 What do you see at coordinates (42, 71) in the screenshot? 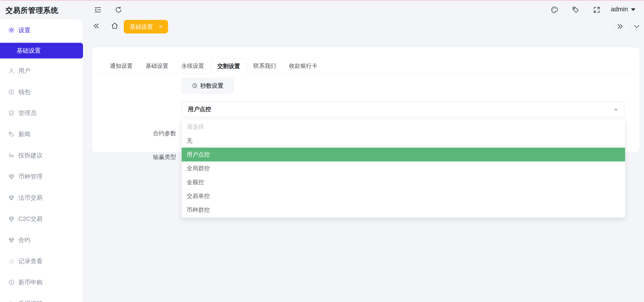
I see `sidebar-item-users: 用户` at bounding box center [42, 71].